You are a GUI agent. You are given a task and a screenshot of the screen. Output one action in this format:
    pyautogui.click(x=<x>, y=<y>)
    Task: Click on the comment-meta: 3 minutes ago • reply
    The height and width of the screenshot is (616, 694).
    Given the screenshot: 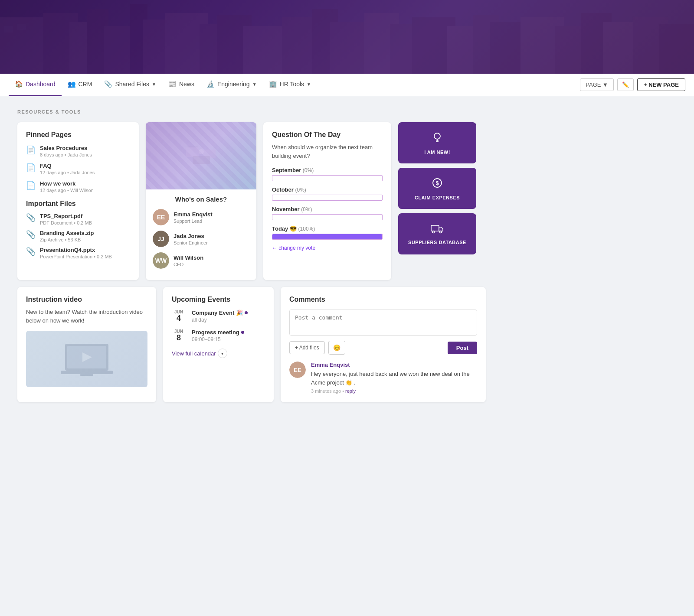 What is the action you would take?
    pyautogui.click(x=394, y=391)
    